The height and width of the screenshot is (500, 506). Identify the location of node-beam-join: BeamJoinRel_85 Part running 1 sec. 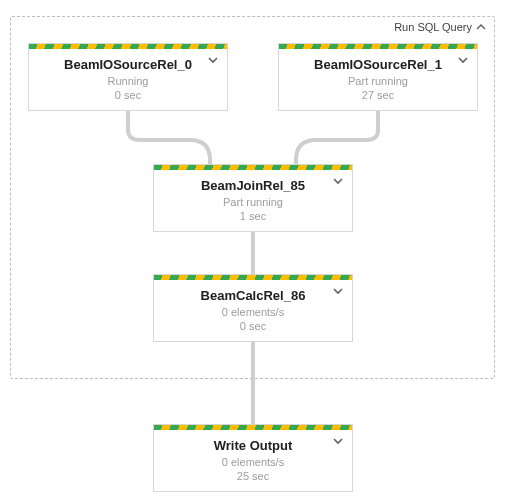
(253, 198).